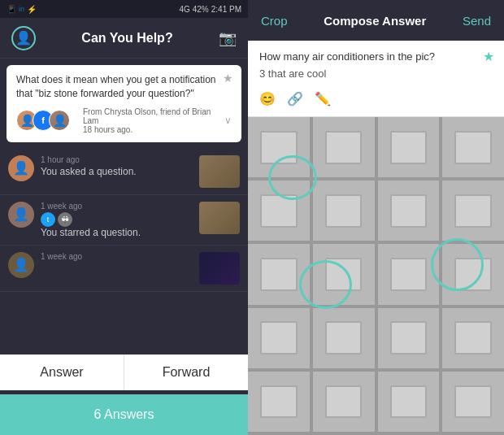 Image resolution: width=504 pixels, height=435 pixels. I want to click on feed-item-1: 👤 1 hour ago You asked a question., so click(124, 172).